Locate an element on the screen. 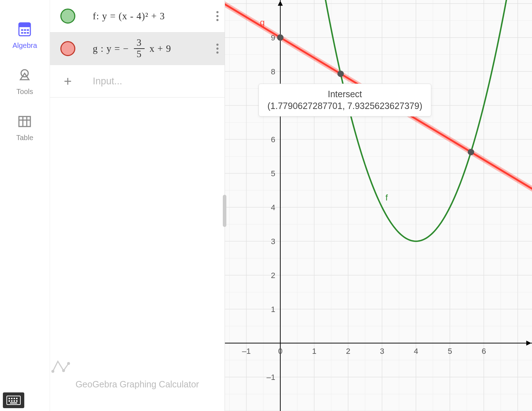  tools-icon is located at coordinates (25, 75).